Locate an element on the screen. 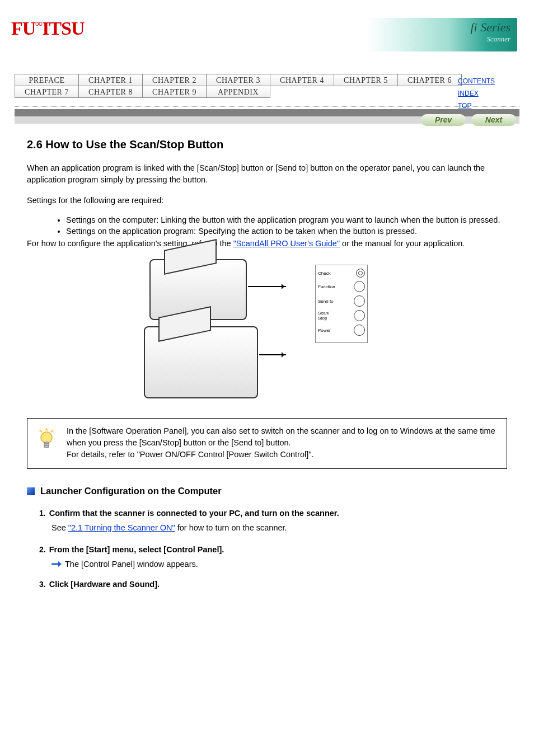 Image resolution: width=534 pixels, height=756 pixels. lightbulb-icon is located at coordinates (46, 438).